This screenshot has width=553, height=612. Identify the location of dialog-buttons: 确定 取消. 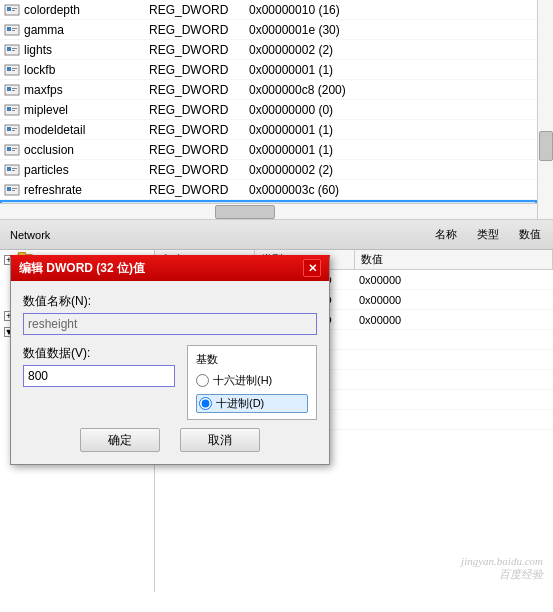
(170, 440).